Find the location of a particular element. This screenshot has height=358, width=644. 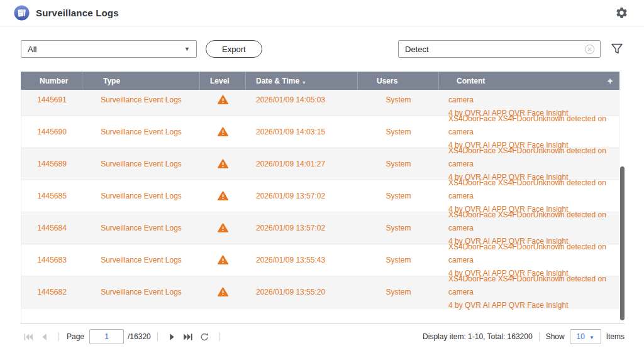

refresh-icon is located at coordinates (204, 337).